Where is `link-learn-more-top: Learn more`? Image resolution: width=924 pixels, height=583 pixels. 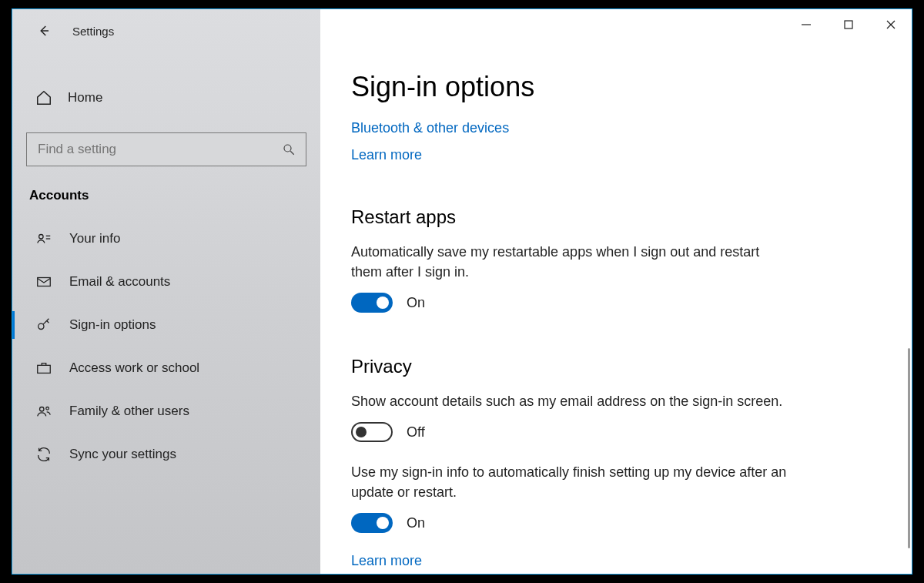
link-learn-more-top: Learn more is located at coordinates (612, 156).